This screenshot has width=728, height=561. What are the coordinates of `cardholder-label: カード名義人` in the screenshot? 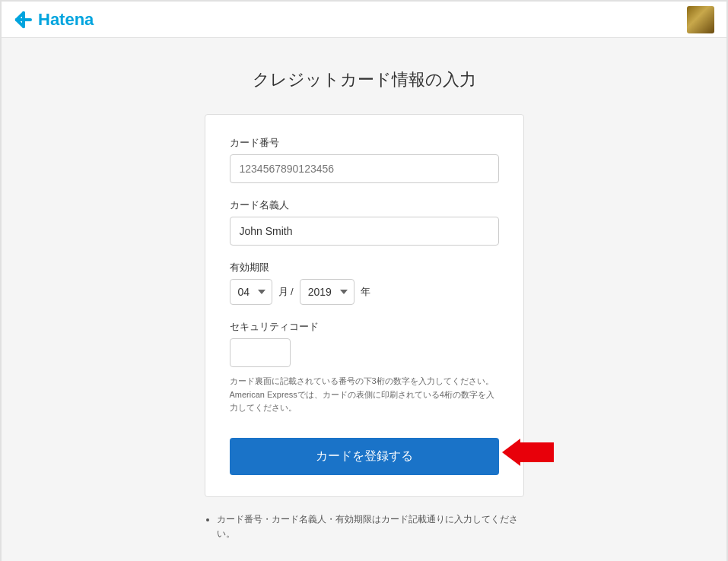 It's located at (364, 205).